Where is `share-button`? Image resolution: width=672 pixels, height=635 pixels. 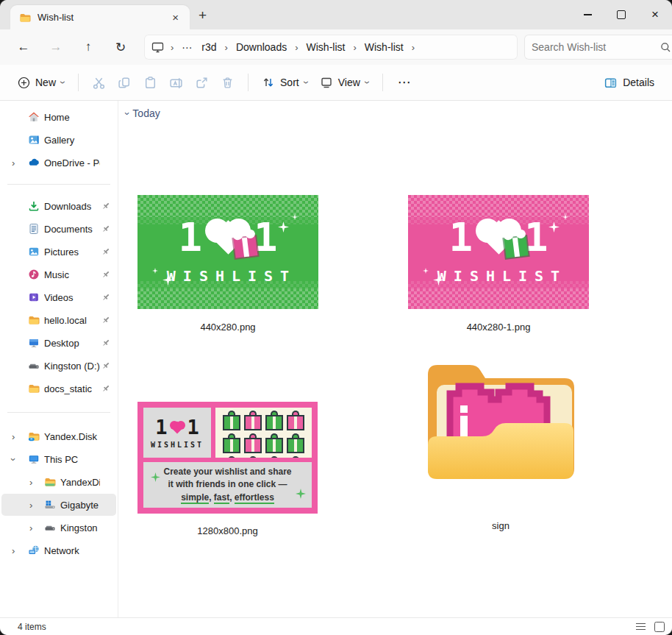 share-button is located at coordinates (201, 82).